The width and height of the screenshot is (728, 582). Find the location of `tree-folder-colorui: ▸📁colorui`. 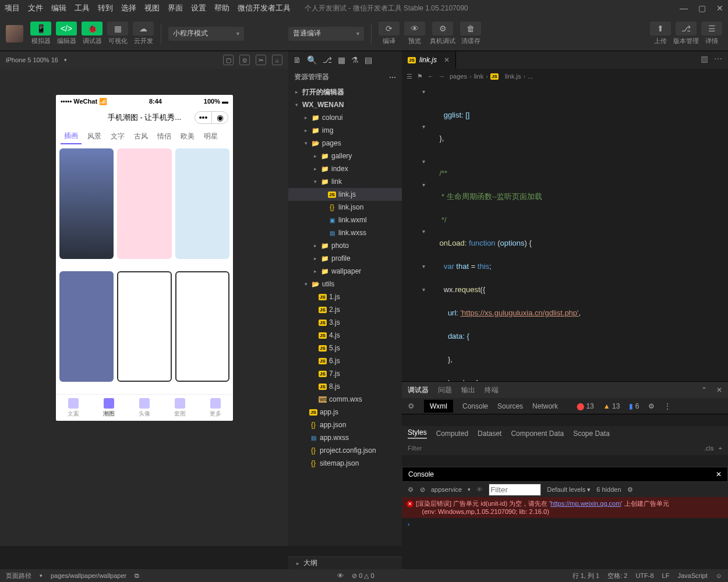

tree-folder-colorui: ▸📁colorui is located at coordinates (345, 118).